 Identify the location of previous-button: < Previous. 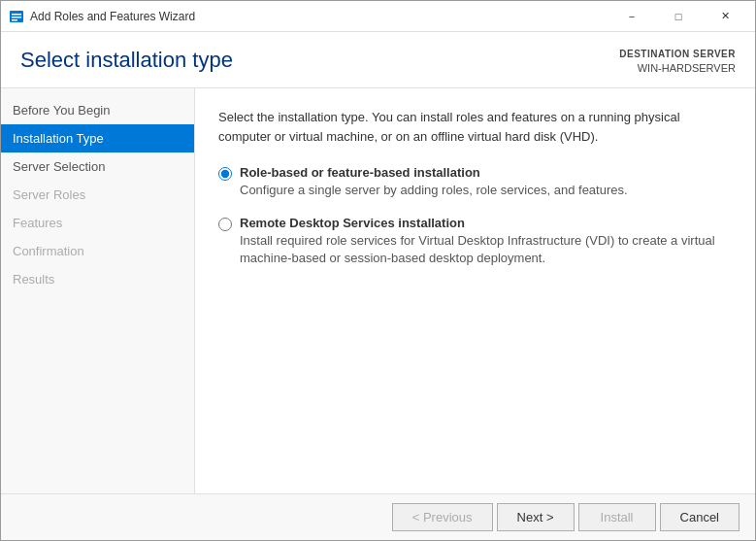
(443, 517).